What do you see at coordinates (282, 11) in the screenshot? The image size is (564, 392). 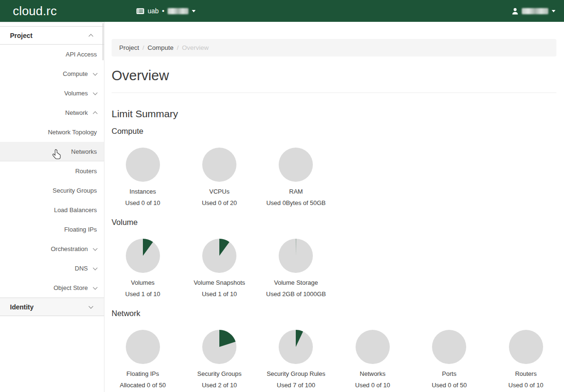 I see `top-navbar: cloud.rc uab •` at bounding box center [282, 11].